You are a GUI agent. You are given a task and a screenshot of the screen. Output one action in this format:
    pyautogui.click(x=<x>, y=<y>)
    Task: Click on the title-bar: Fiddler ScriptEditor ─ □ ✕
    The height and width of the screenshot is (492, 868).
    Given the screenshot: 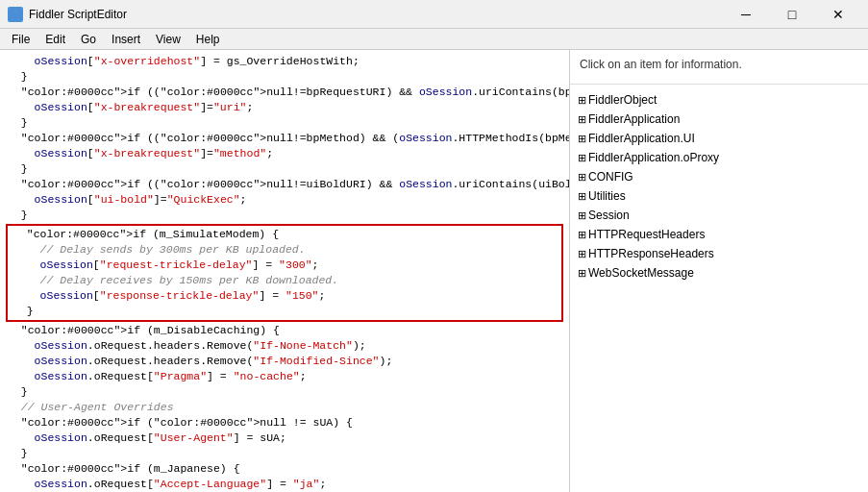 What is the action you would take?
    pyautogui.click(x=434, y=14)
    